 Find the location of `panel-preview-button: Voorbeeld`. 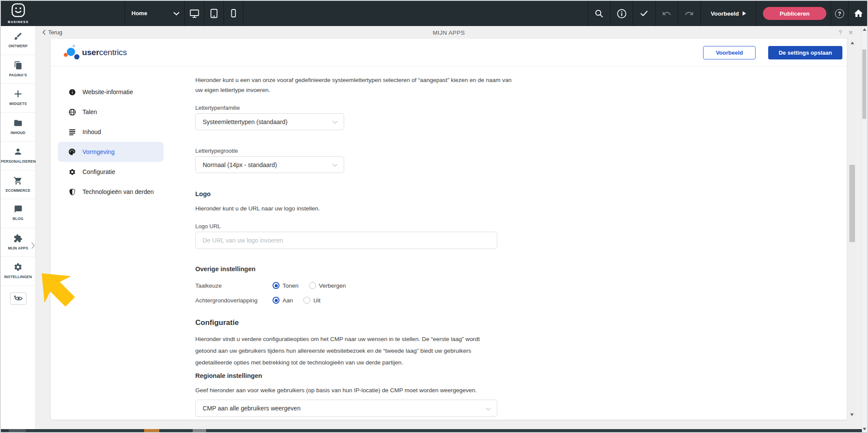

panel-preview-button: Voorbeeld is located at coordinates (729, 53).